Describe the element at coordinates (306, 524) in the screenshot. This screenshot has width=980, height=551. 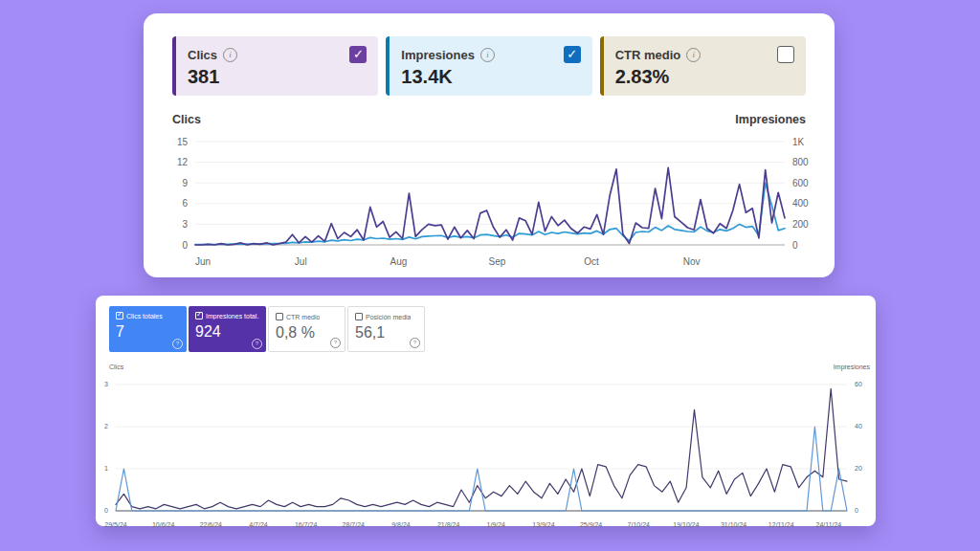
I see `svg-text: 16/7/24` at that location.